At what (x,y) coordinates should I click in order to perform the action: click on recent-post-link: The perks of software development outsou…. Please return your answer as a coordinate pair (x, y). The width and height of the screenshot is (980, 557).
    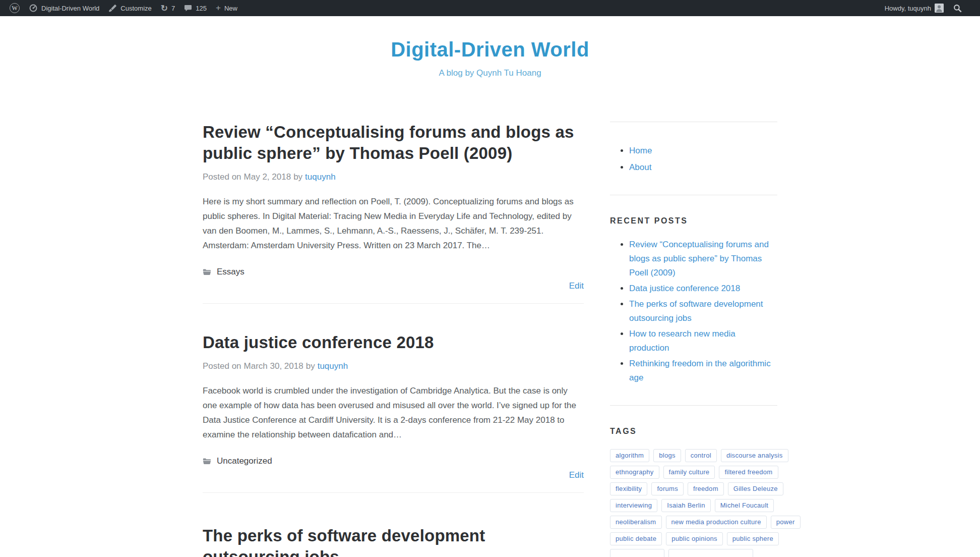
    Looking at the image, I should click on (696, 311).